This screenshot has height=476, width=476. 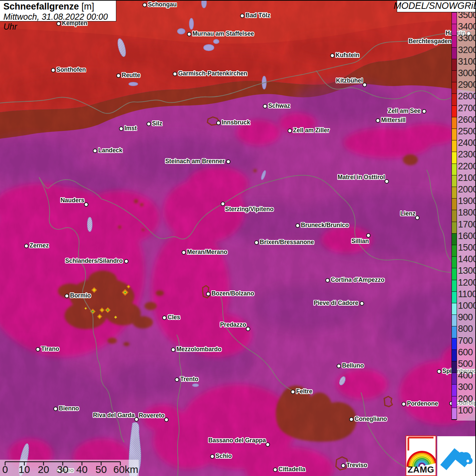 What do you see at coordinates (421, 456) in the screenshot?
I see `zamg-logo-box: ZAMG` at bounding box center [421, 456].